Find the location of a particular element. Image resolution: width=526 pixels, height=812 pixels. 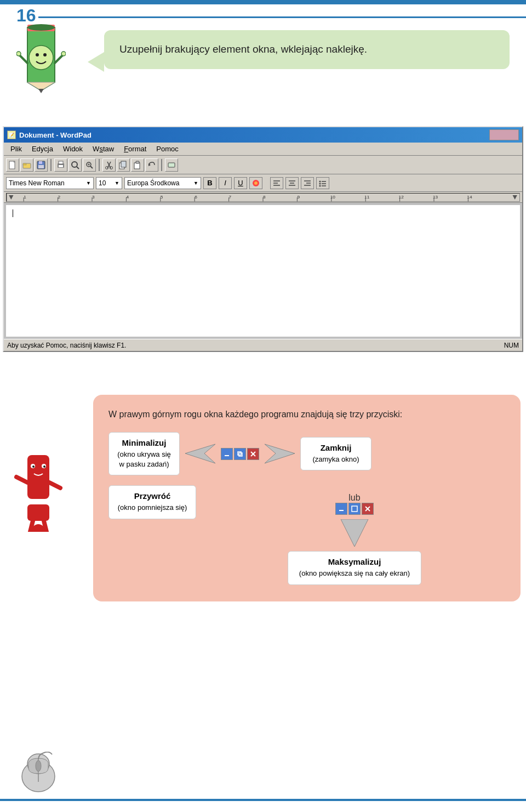

tb-print is located at coordinates (61, 165).